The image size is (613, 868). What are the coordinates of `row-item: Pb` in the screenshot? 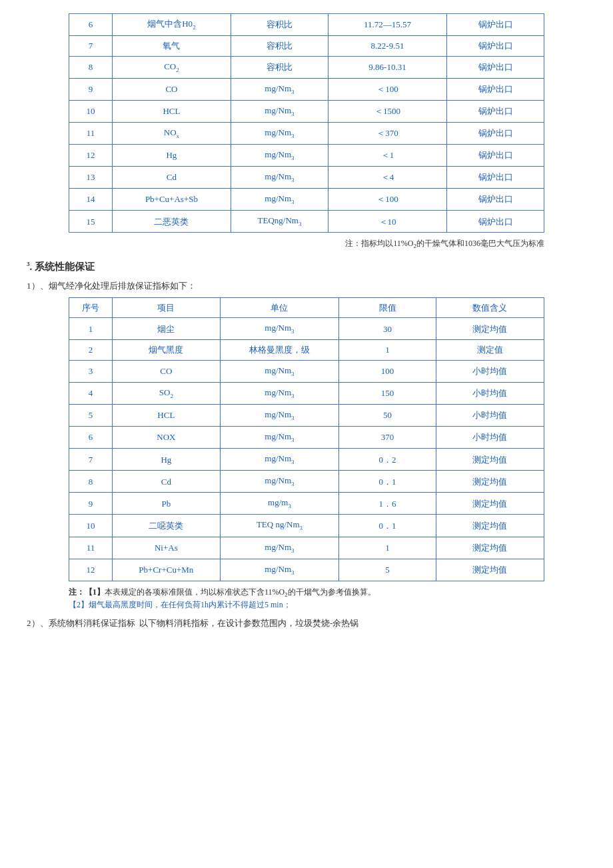 It's located at (166, 504).